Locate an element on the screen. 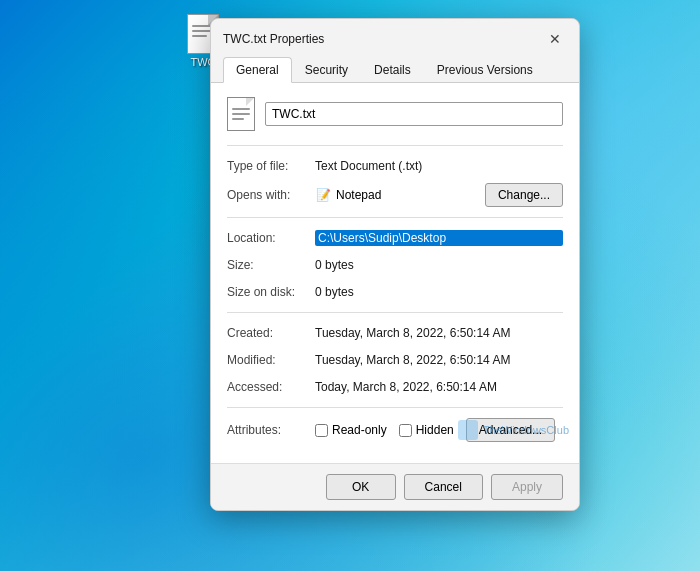 Image resolution: width=700 pixels, height=571 pixels. opens-app: Notepad is located at coordinates (358, 195).